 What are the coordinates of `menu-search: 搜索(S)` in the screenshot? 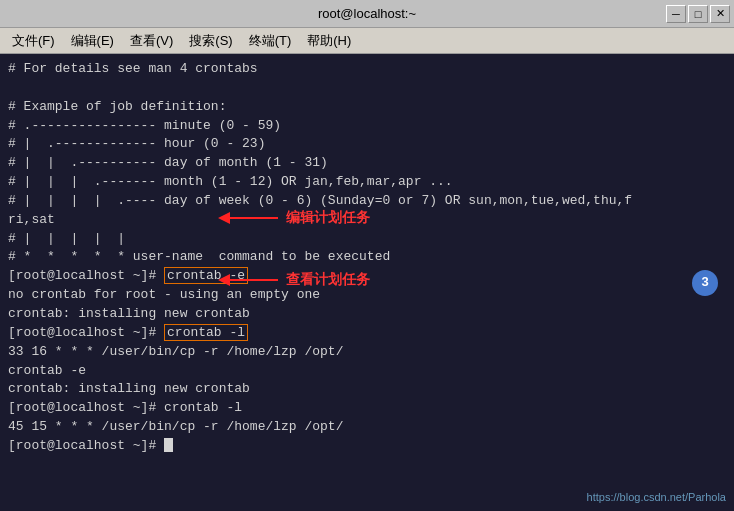 It's located at (210, 41).